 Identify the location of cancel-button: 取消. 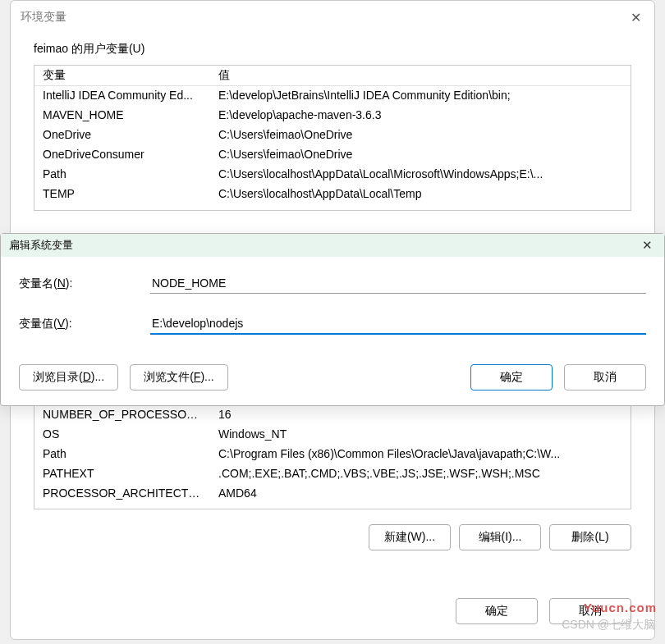
(605, 377).